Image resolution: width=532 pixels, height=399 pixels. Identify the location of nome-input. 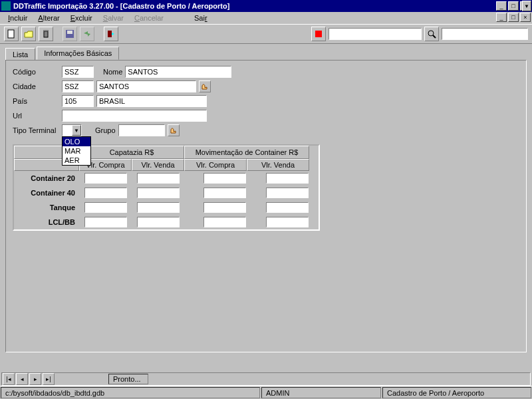
(178, 72).